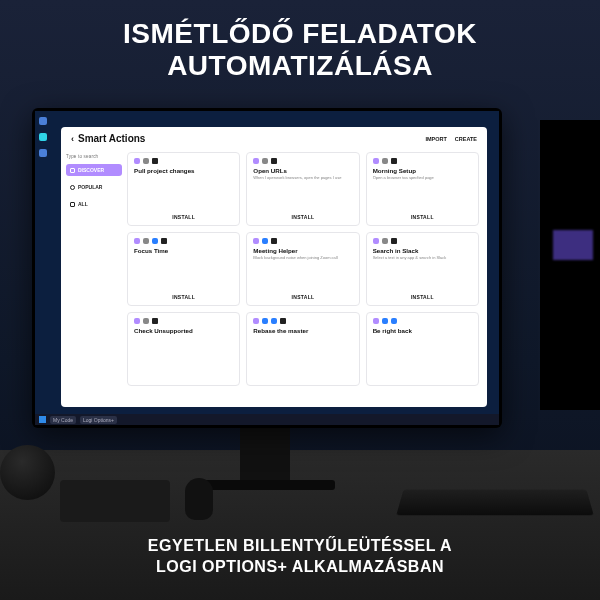 This screenshot has width=600, height=600. Describe the element at coordinates (422, 178) in the screenshot. I see `card-subtitle: Open a browser toa specfied page` at that location.